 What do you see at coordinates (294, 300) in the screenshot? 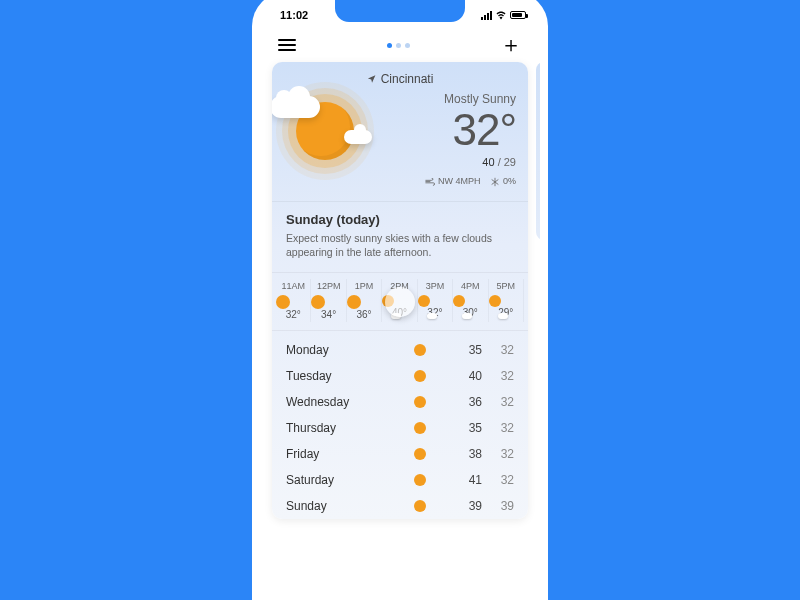
I see `hour-cell: 11AM32°` at bounding box center [294, 300].